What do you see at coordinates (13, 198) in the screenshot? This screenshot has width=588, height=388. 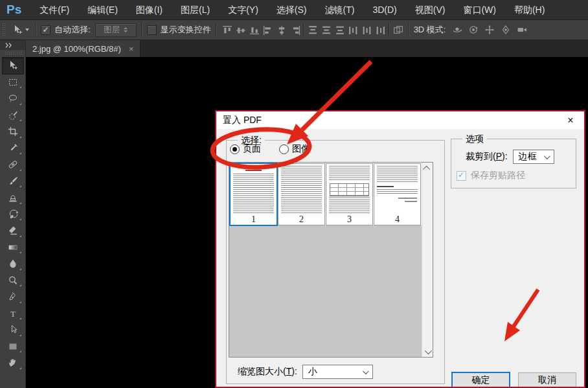 I see `clone-stamp-tool` at bounding box center [13, 198].